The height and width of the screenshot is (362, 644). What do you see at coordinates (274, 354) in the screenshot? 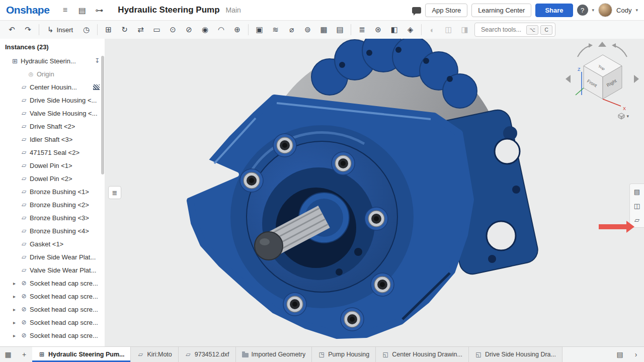
I see `document-tab: Imported Geometry` at bounding box center [274, 354].